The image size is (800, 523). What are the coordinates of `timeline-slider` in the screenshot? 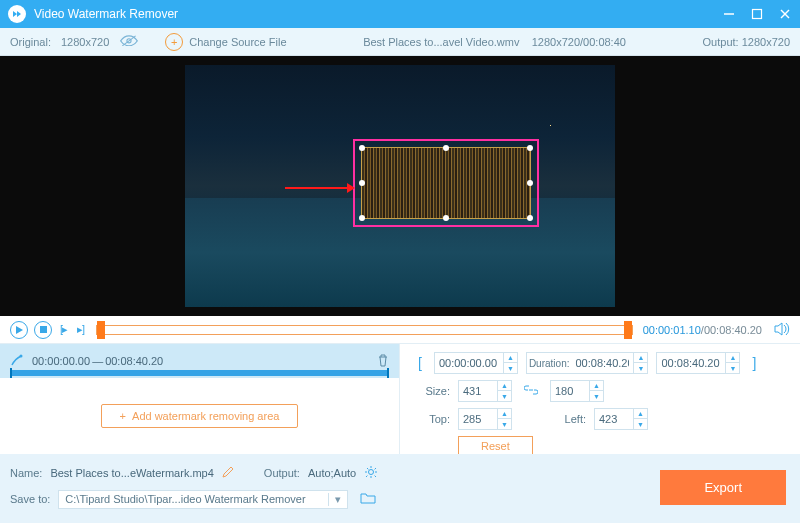 It's located at (364, 330).